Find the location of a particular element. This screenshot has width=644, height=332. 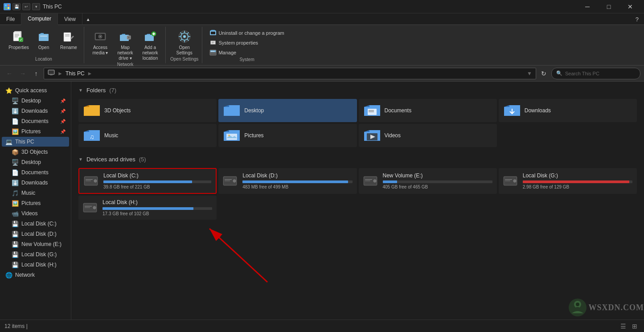

tab-computer: Computer is located at coordinates (40, 19).